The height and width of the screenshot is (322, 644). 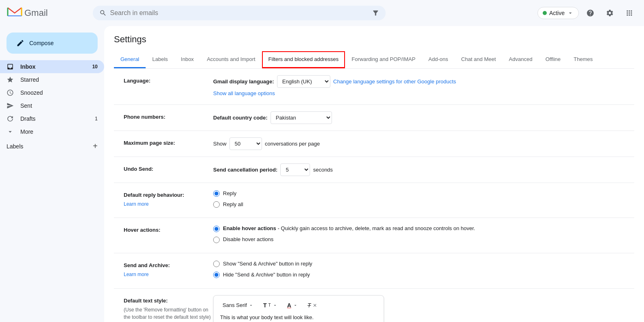 What do you see at coordinates (590, 13) in the screenshot?
I see `help-button` at bounding box center [590, 13].